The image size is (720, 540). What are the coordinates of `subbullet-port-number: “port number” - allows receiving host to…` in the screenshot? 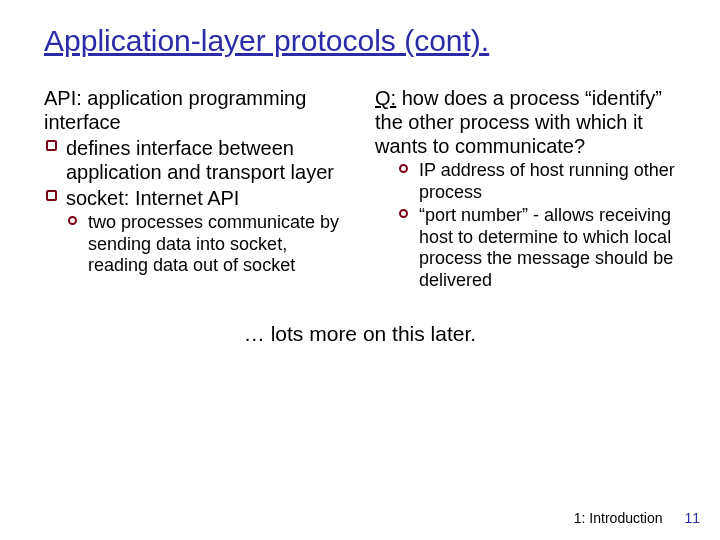 It's located at (536, 248).